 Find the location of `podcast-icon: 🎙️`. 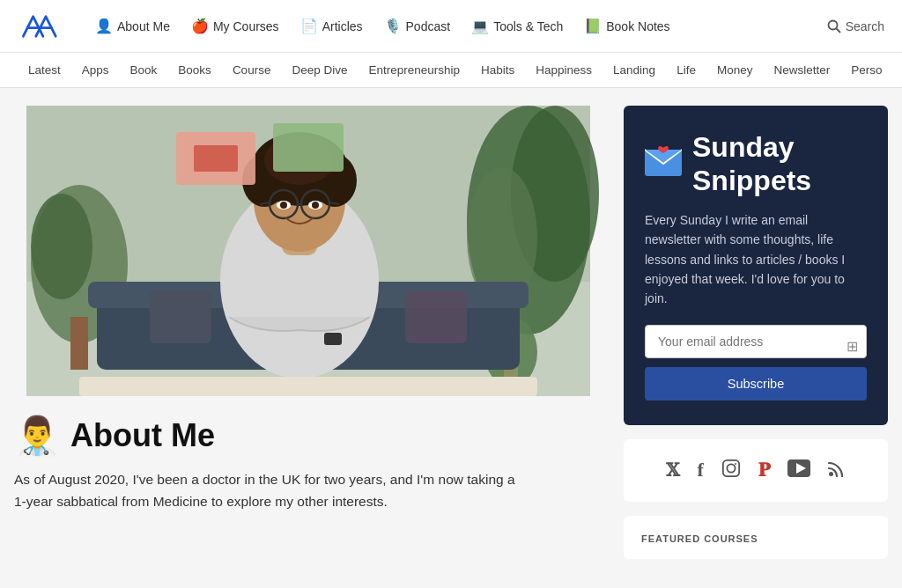

podcast-icon: 🎙️ is located at coordinates (393, 26).